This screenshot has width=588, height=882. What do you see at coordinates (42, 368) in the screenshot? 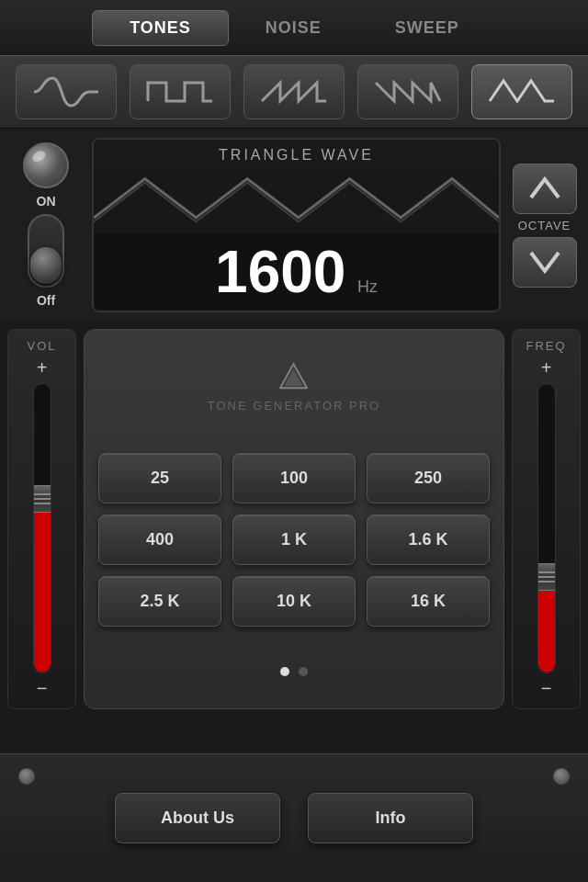
I see `vol-plus-label: +` at bounding box center [42, 368].